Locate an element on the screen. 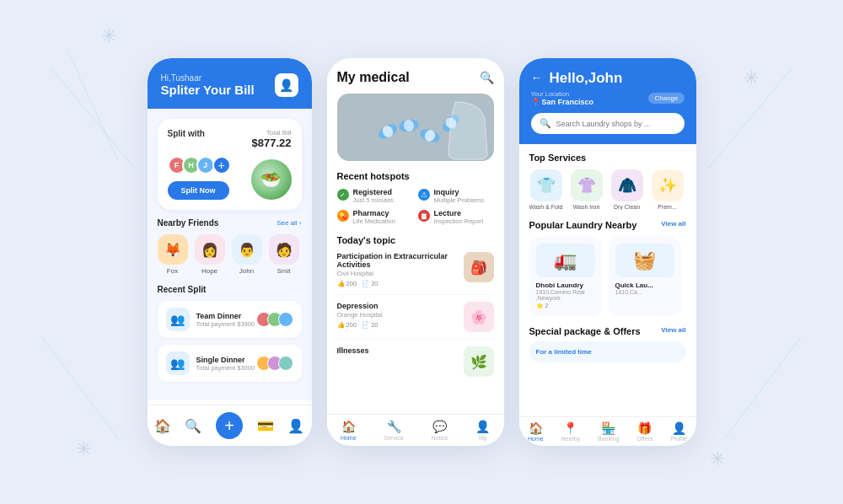 Image resolution: width=843 pixels, height=504 pixels. food-image: 🥗 is located at coordinates (271, 180).